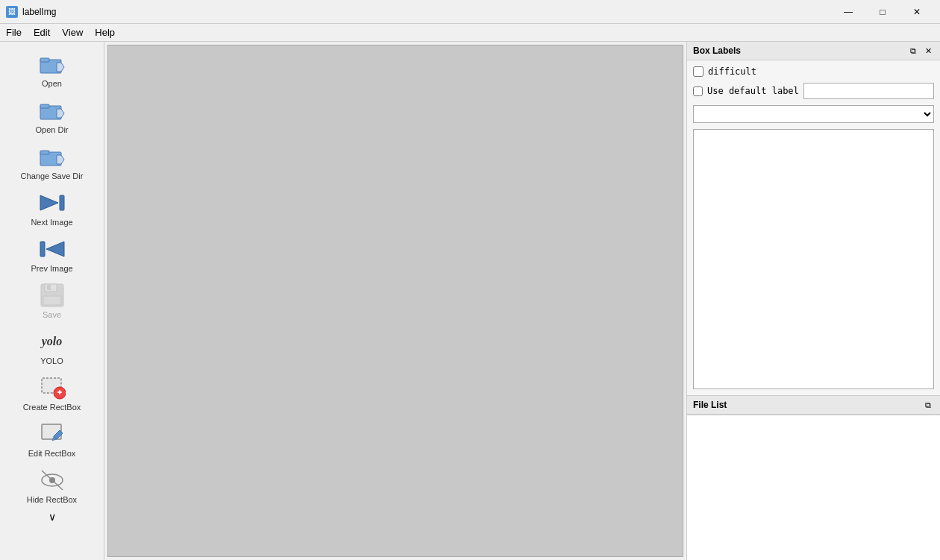  I want to click on difficult-checkbox, so click(698, 72).